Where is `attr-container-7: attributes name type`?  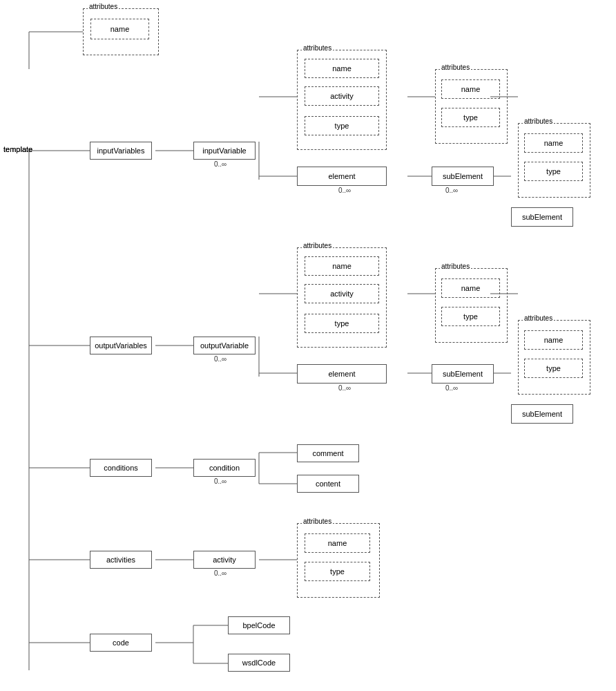
attr-container-7: attributes name type is located at coordinates (338, 560).